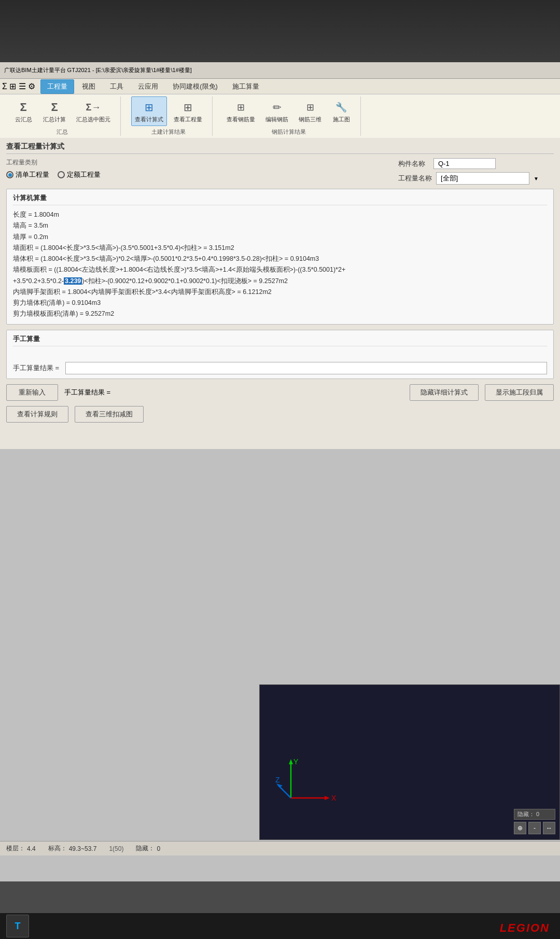  Describe the element at coordinates (289, 116) in the screenshot. I see `ribbon-group-steel: ⊞ 查看钢筋量 ✏ 编辑钢筋 ⊞ 钢筋三维 🔧 施工图 钢筋计算结果` at that location.